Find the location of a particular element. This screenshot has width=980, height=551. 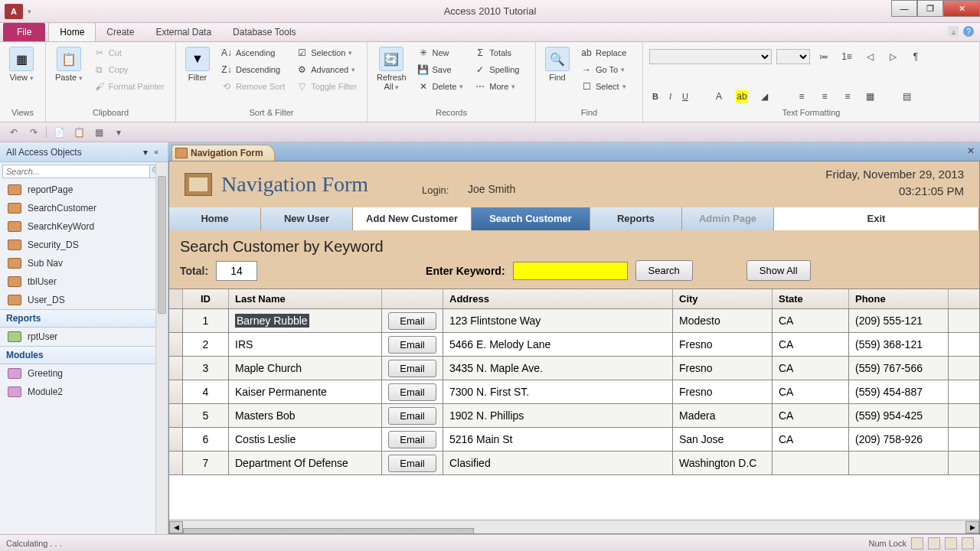

descending-button: Z↓Descending is located at coordinates (253, 70).